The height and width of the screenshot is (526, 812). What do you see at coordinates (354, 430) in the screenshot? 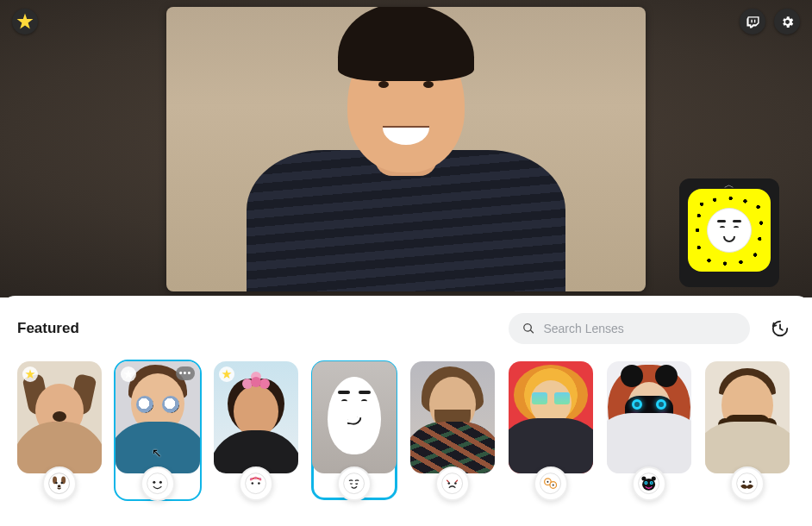
I see `lens-card-cartoon-face` at bounding box center [354, 430].